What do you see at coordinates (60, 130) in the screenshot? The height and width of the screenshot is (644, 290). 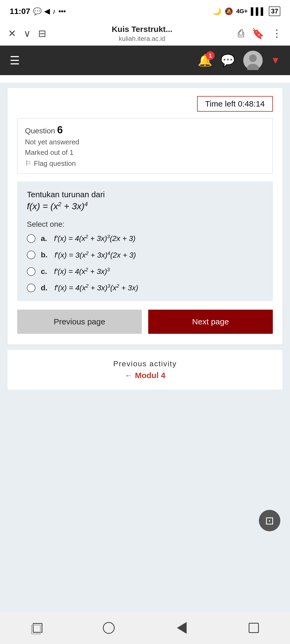 I see `question-number: 6` at bounding box center [60, 130].